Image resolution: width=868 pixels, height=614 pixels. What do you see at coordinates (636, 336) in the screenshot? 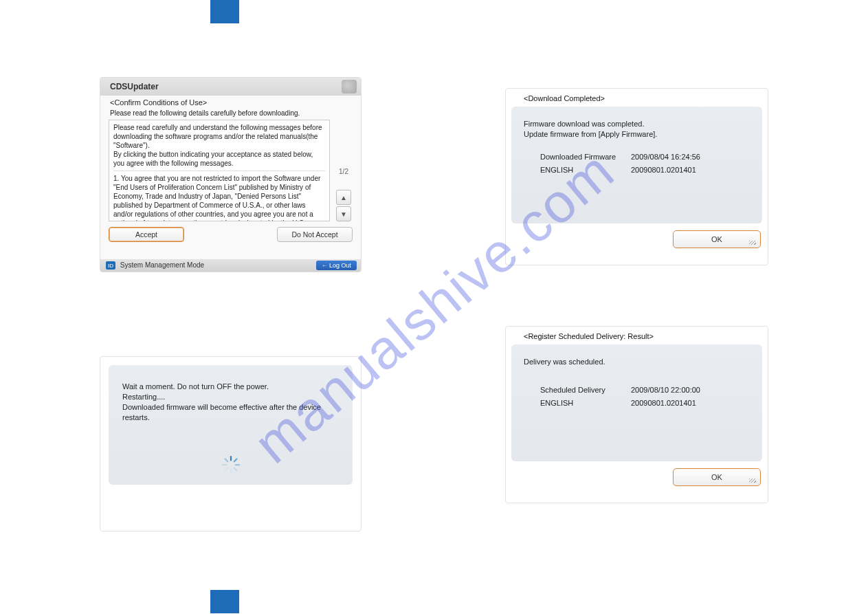
I see `scheduled-title: <Register Scheduled Delivery: Result>` at bounding box center [636, 336].